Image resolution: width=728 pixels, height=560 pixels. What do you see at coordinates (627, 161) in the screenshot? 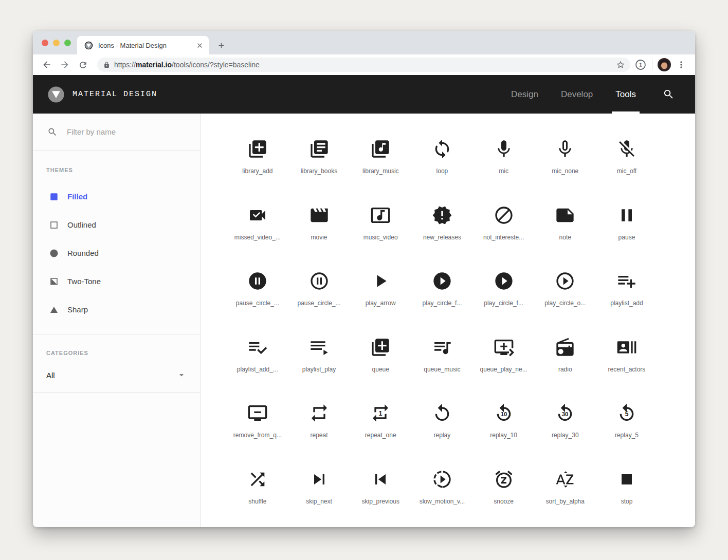
I see `icon-cell-mic_off: mic_off` at bounding box center [627, 161].